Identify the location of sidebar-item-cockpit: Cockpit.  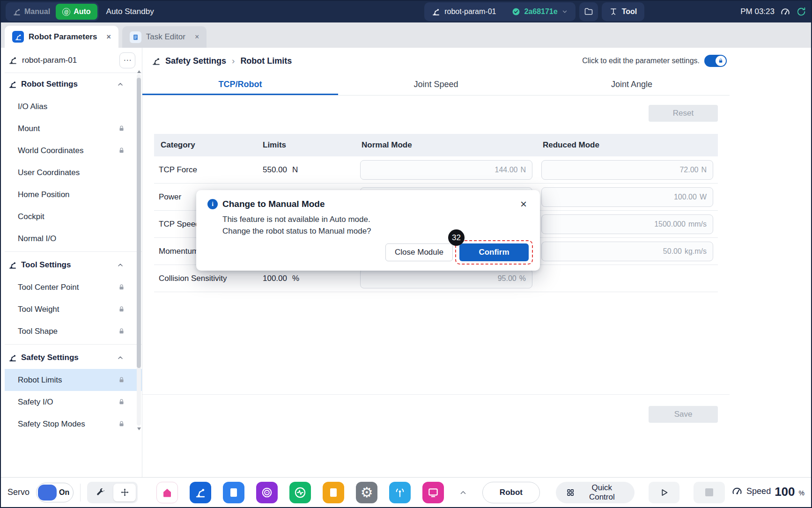
(73, 216).